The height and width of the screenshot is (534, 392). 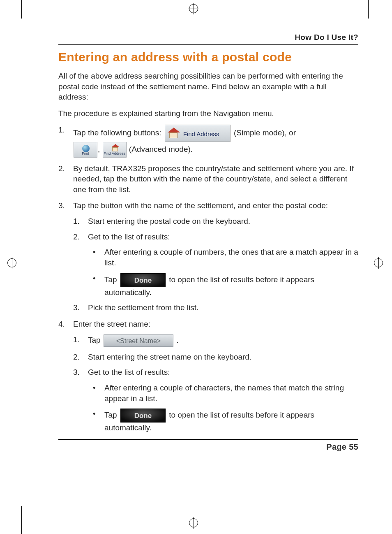 I want to click on street-name-button: <Street Name>, so click(x=138, y=341).